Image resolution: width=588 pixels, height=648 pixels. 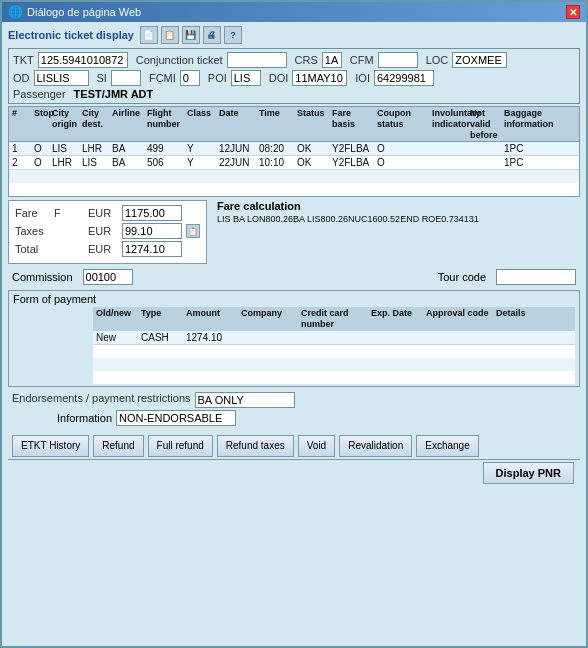 I want to click on fare-value-field: 1175.00, so click(x=152, y=213).